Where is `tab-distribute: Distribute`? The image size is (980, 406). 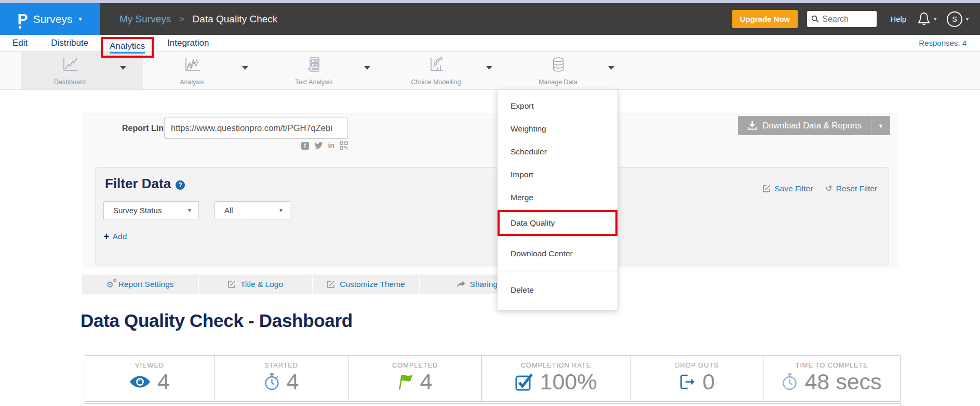 tab-distribute: Distribute is located at coordinates (70, 43).